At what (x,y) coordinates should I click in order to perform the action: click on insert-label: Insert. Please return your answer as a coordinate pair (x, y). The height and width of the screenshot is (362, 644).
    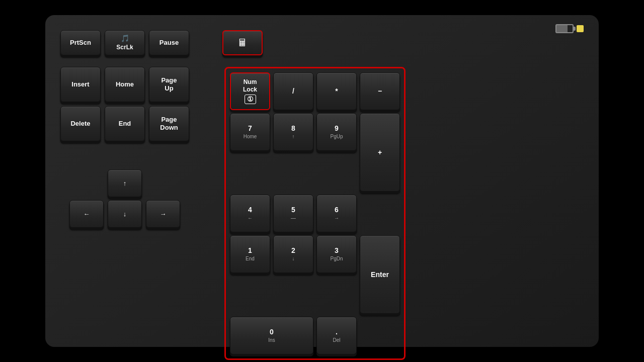
    Looking at the image, I should click on (80, 84).